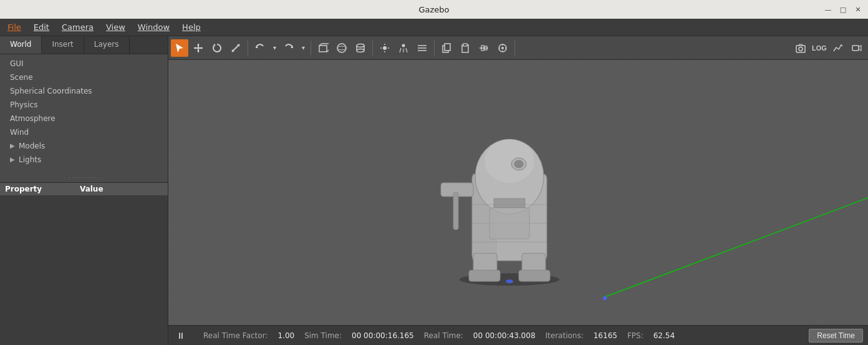  What do you see at coordinates (153, 27) in the screenshot?
I see `menu-window: Window` at bounding box center [153, 27].